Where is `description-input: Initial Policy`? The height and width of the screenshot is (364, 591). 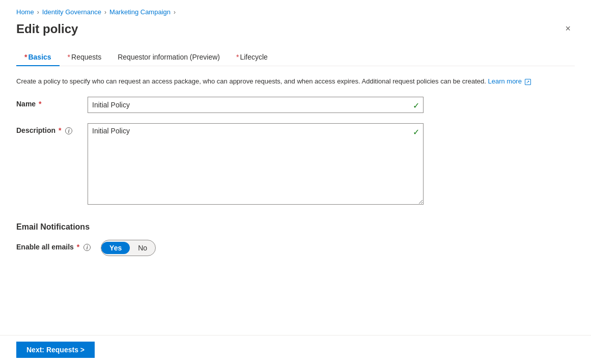
description-input: Initial Policy is located at coordinates (256, 164).